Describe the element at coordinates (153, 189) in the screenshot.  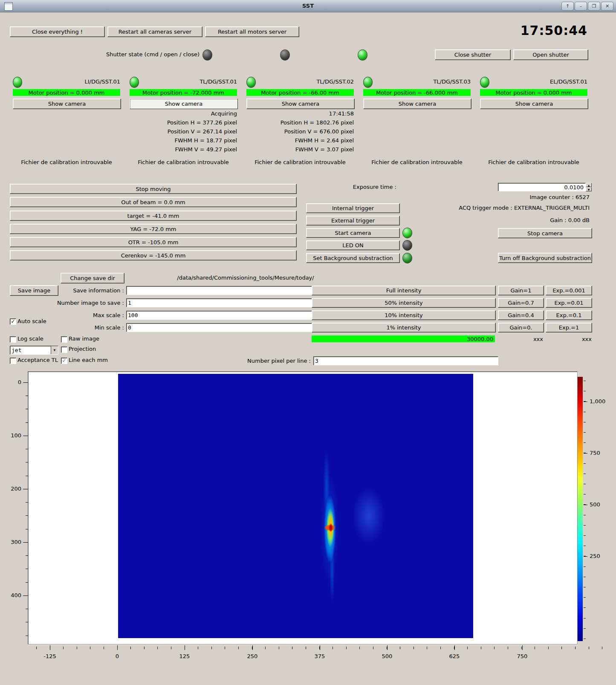
I see `stop-moving-button: Stop moving` at that location.